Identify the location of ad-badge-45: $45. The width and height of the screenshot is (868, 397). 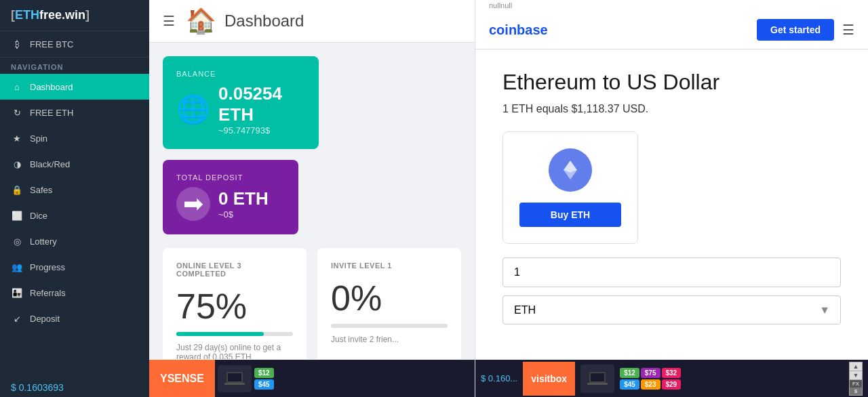
(264, 385).